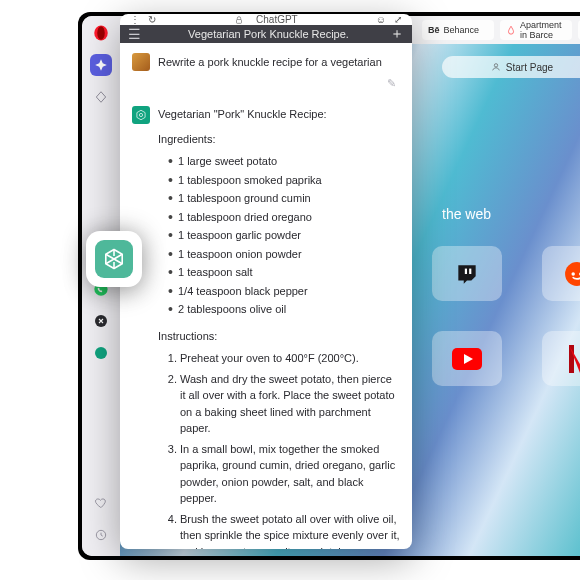 The height and width of the screenshot is (580, 580). Describe the element at coordinates (462, 30) in the screenshot. I see `tab-label: Behance` at that location.